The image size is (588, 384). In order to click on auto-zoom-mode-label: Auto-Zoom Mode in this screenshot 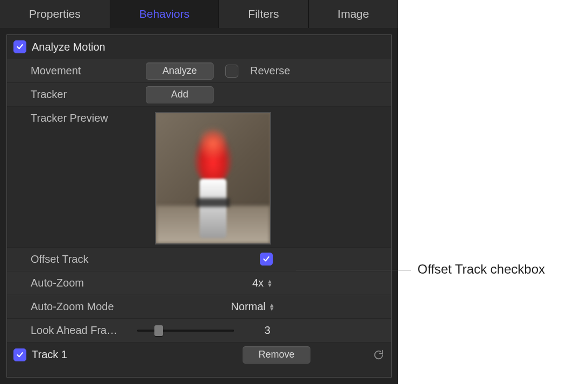, I will do `click(72, 307)`.